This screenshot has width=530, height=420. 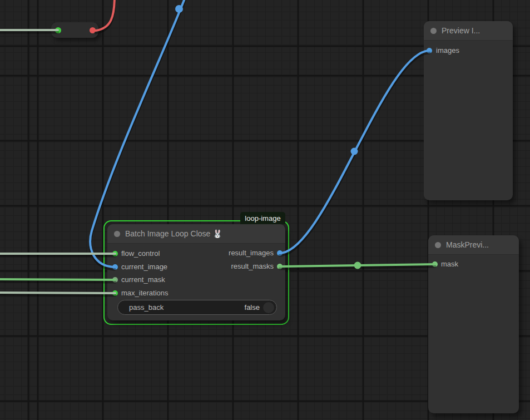 I want to click on input-slot-images, so click(x=429, y=51).